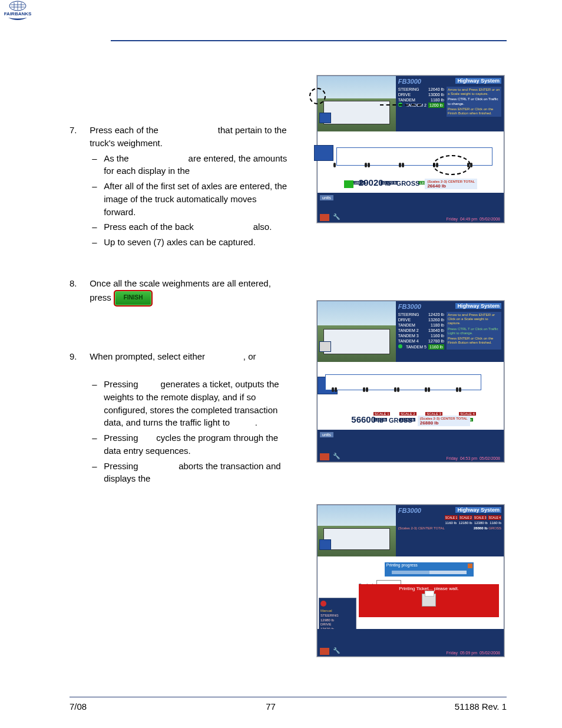  What do you see at coordinates (474, 319) in the screenshot?
I see `hint: Arrow to and Press ENTER or Click on a S…` at bounding box center [474, 319].